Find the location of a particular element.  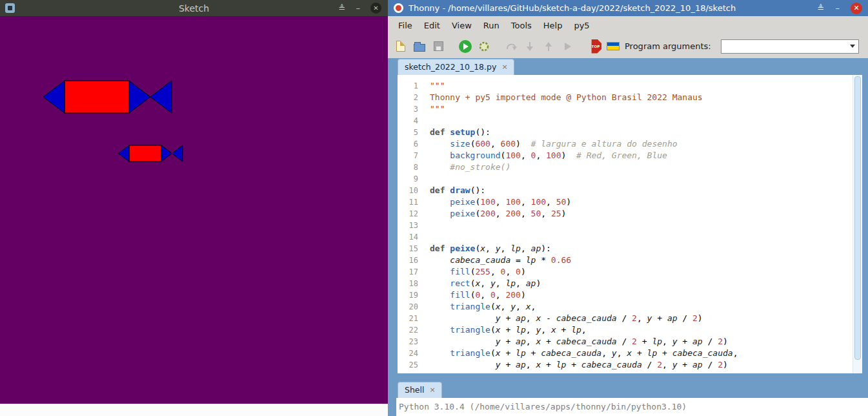

resume-button is located at coordinates (567, 47).